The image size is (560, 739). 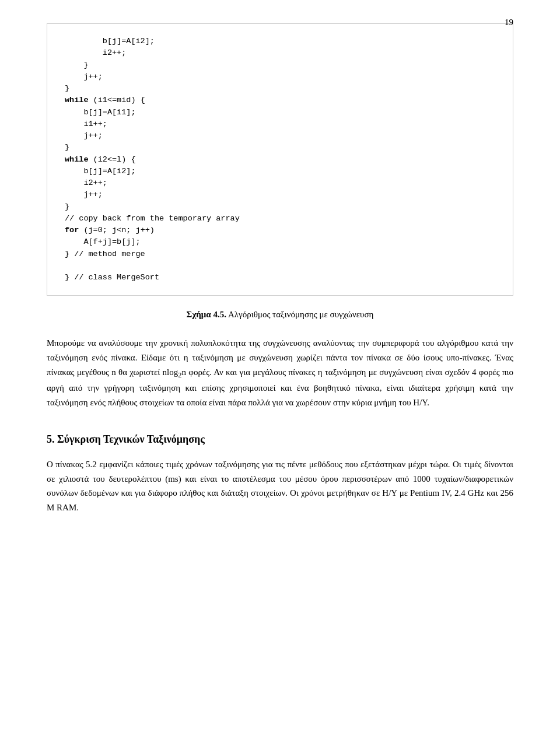 What do you see at coordinates (152, 159) in the screenshot?
I see `code-line: b[j]=A[i2]; i2++; } j++; } while (i1<=mi…` at bounding box center [152, 159].